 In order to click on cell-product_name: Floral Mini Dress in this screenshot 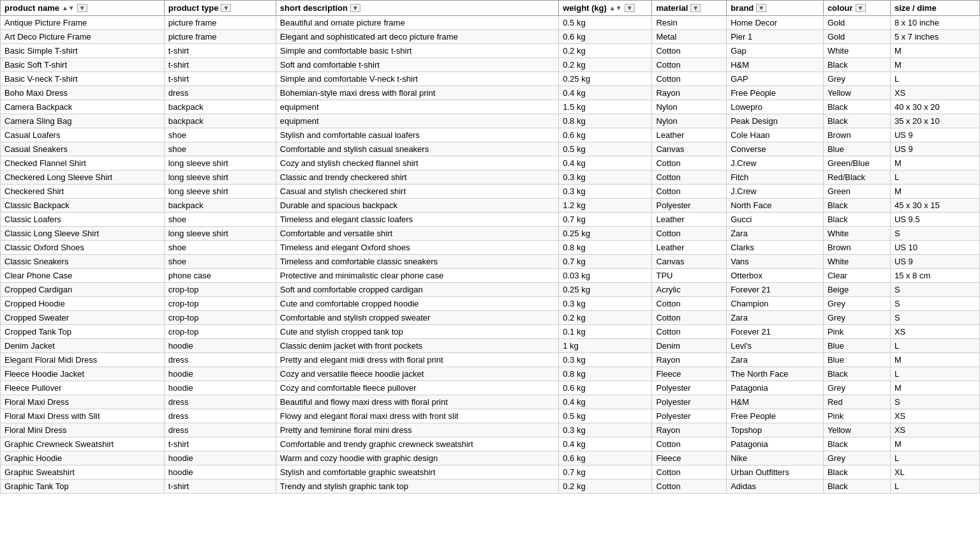, I will do `click(83, 430)`.